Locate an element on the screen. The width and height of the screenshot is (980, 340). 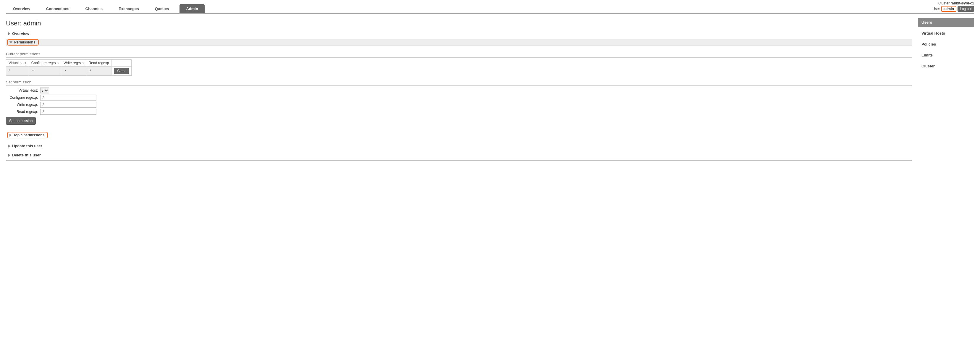
section-delete-user-label: Delete this user is located at coordinates (27, 155).